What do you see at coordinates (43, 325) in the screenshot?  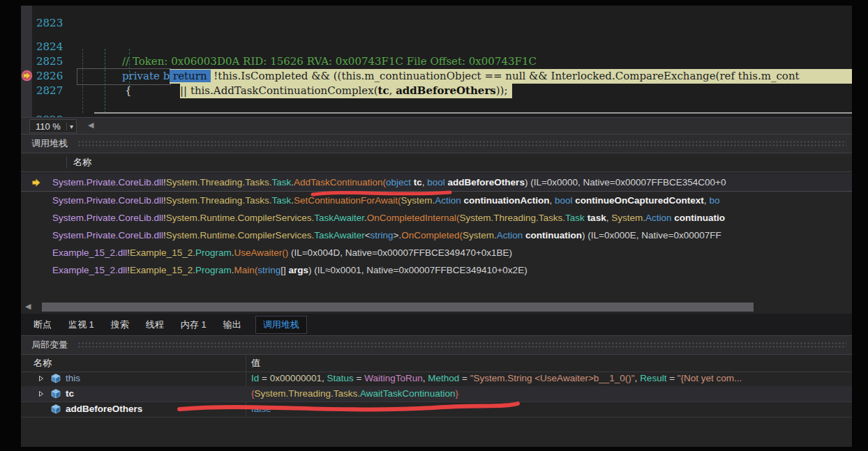 I see `tab-breakpoints: 断点` at bounding box center [43, 325].